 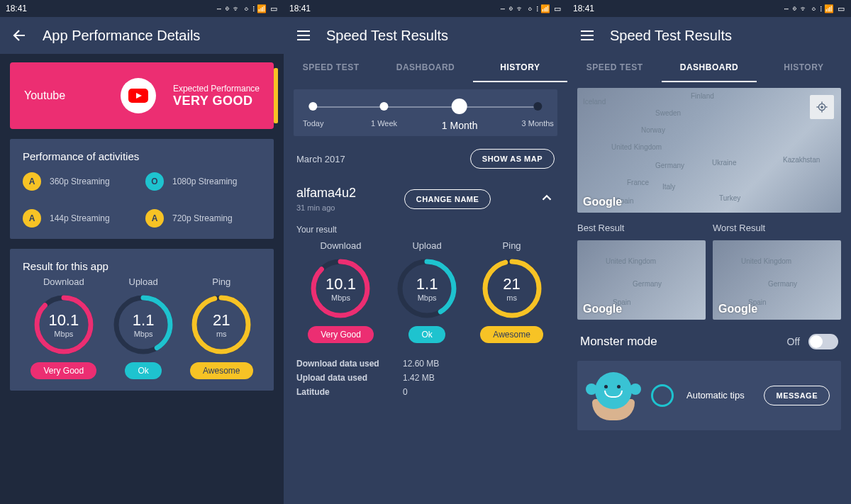 What do you see at coordinates (326, 193) in the screenshot?
I see `entry-name: alfama4u2` at bounding box center [326, 193].